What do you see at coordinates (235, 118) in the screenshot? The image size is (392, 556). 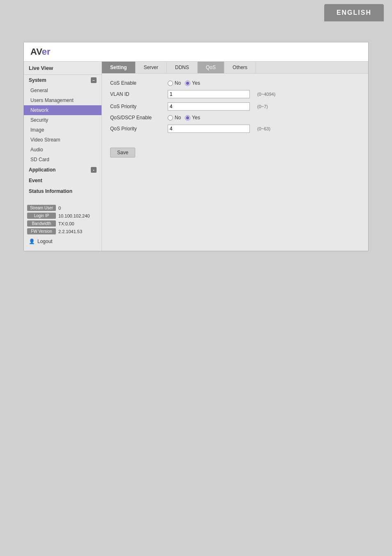 I see `qos-dscp-enable-row: QoS/DSCP Enable No Yes` at bounding box center [235, 118].